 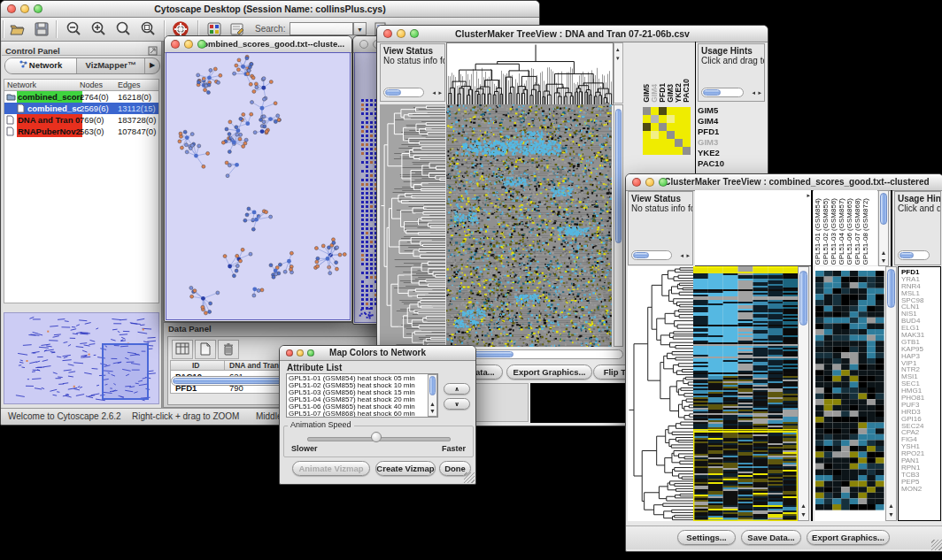 What do you see at coordinates (850, 394) in the screenshot?
I see `tv2-detail-heatmap` at bounding box center [850, 394].